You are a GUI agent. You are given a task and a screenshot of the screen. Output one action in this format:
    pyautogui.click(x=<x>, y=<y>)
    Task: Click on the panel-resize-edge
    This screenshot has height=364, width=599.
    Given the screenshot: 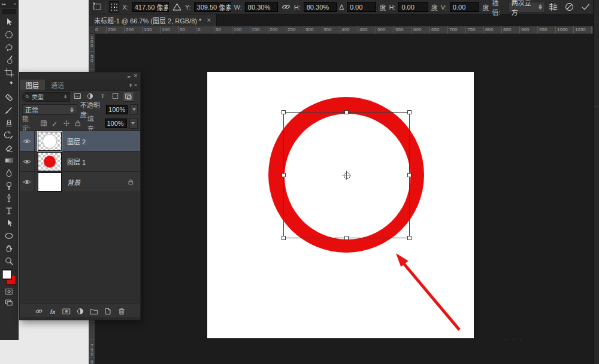 What is the action you would take?
    pyautogui.click(x=80, y=318)
    